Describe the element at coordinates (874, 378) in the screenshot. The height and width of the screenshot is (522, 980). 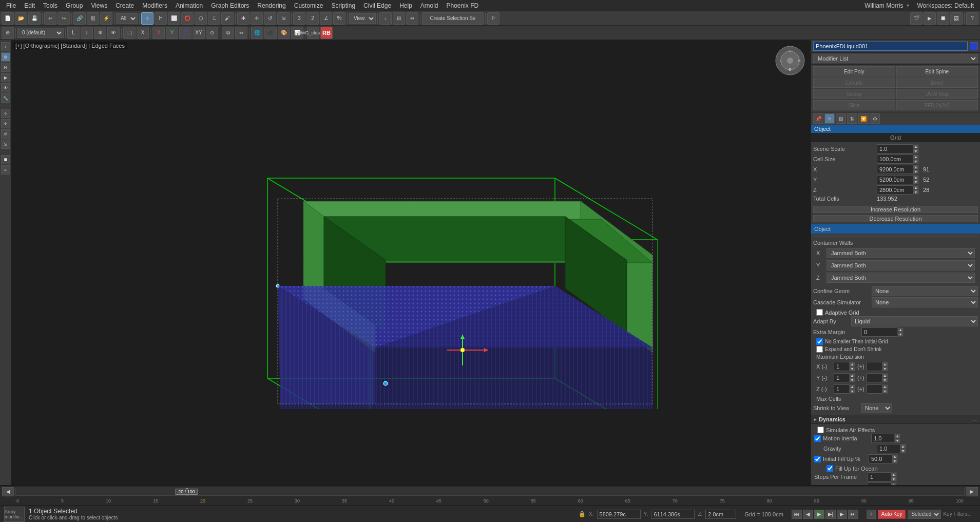
I see `y-pos-input` at that location.